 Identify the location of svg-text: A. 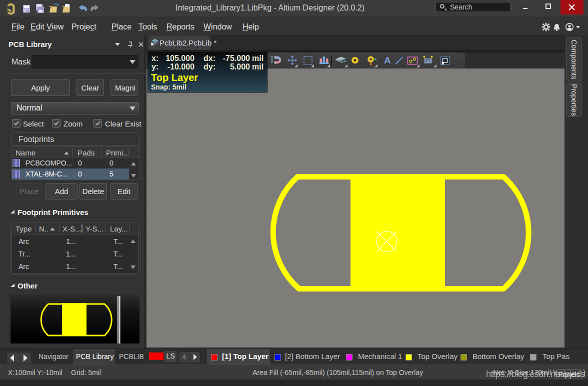
(388, 60).